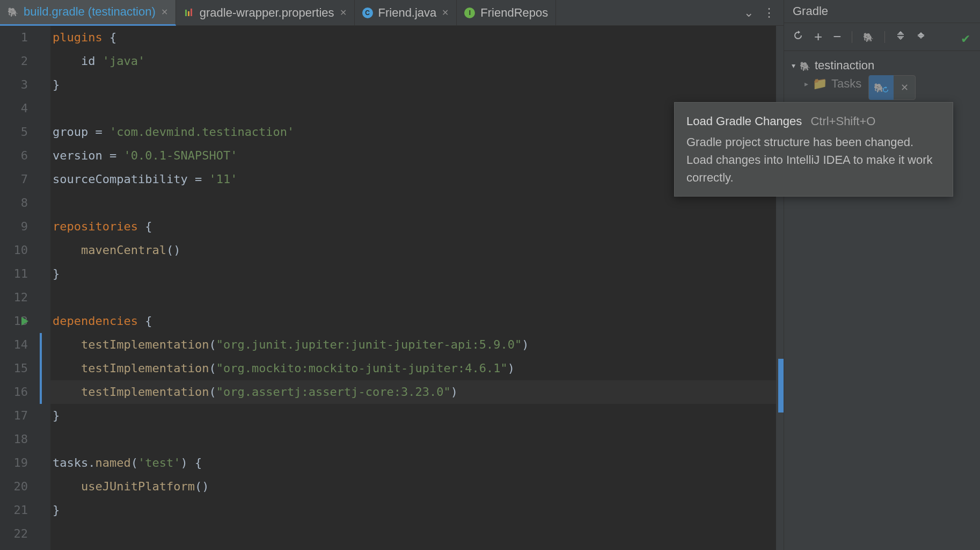 This screenshot has width=980, height=550. Describe the element at coordinates (90, 12) in the screenshot. I see `tab-label: build.gradle (testinaction)` at that location.